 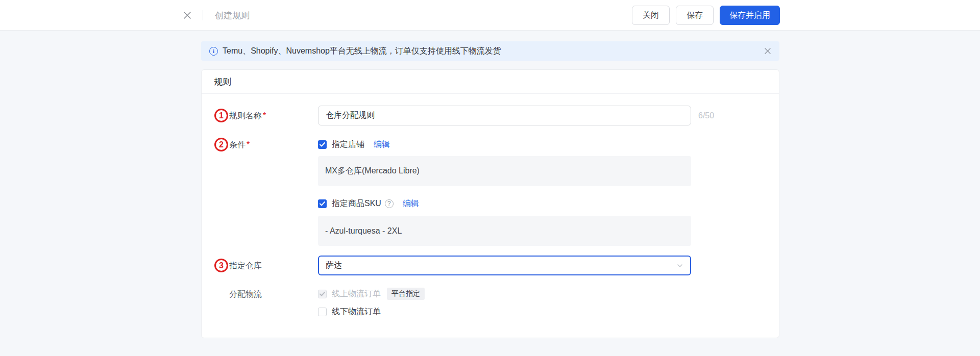 I want to click on store-checkbox, so click(x=323, y=145).